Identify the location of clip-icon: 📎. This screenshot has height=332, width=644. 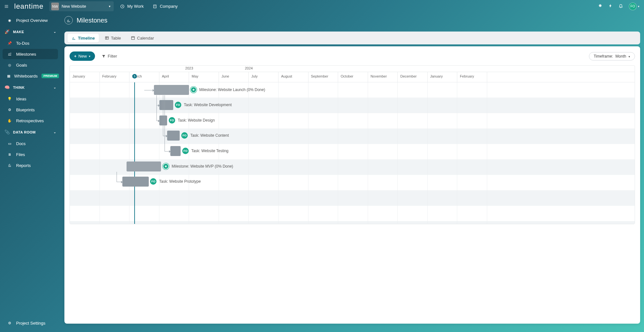
(7, 132).